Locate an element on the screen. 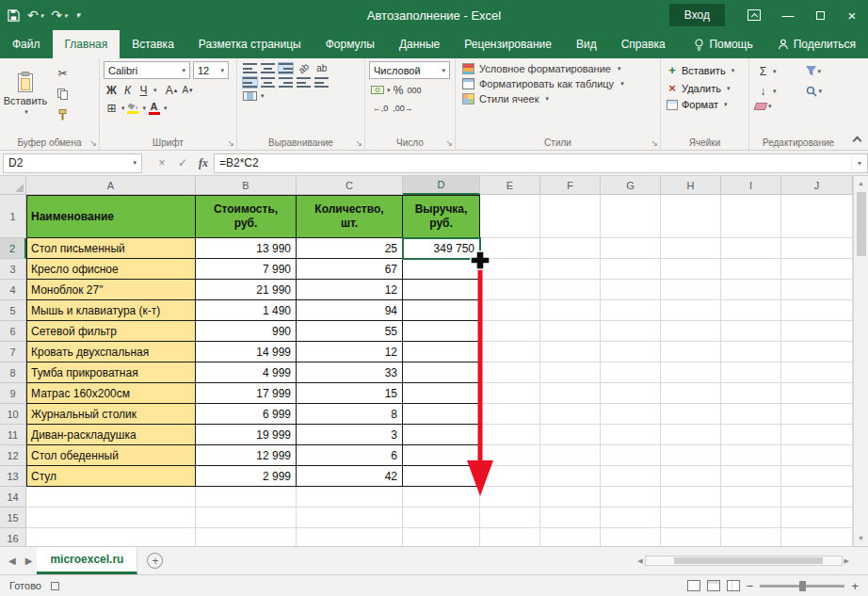  cell-C7: 12 is located at coordinates (350, 352).